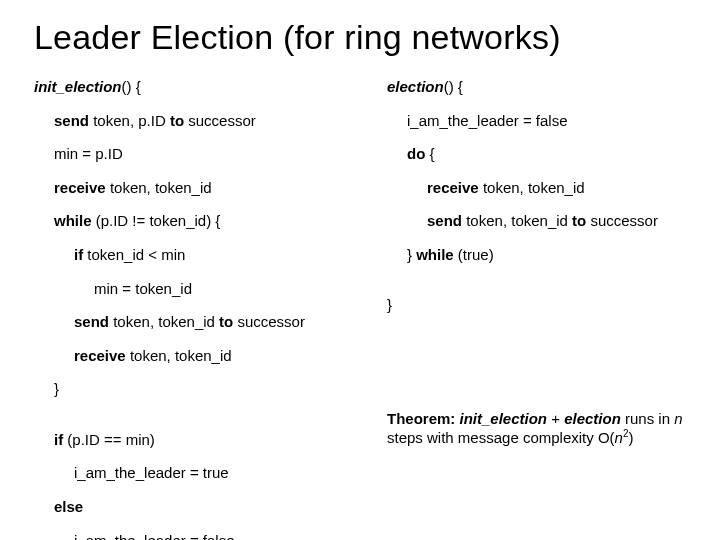 The image size is (720, 540). I want to click on fn-election: election, so click(416, 86).